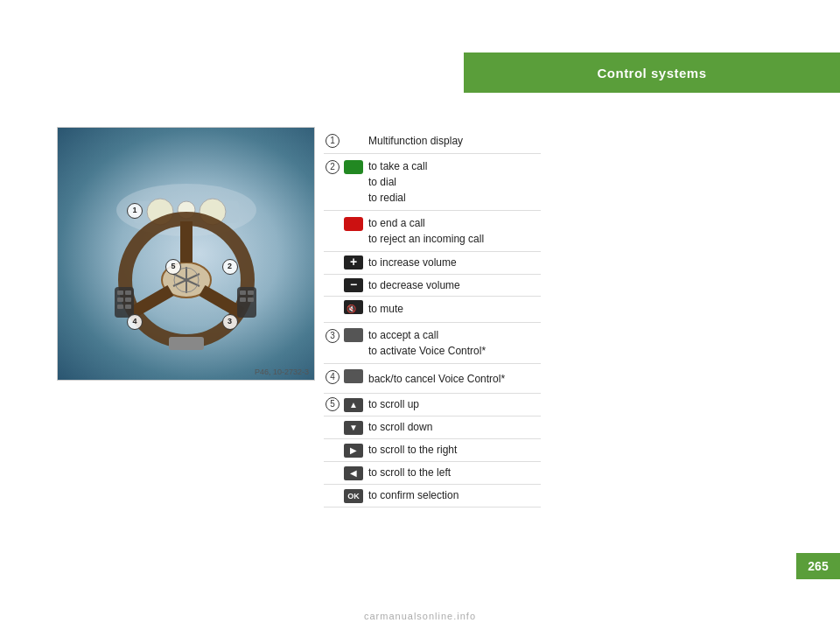 The width and height of the screenshot is (840, 630). What do you see at coordinates (817, 566) in the screenshot?
I see `page-number-text: 265` at bounding box center [817, 566].